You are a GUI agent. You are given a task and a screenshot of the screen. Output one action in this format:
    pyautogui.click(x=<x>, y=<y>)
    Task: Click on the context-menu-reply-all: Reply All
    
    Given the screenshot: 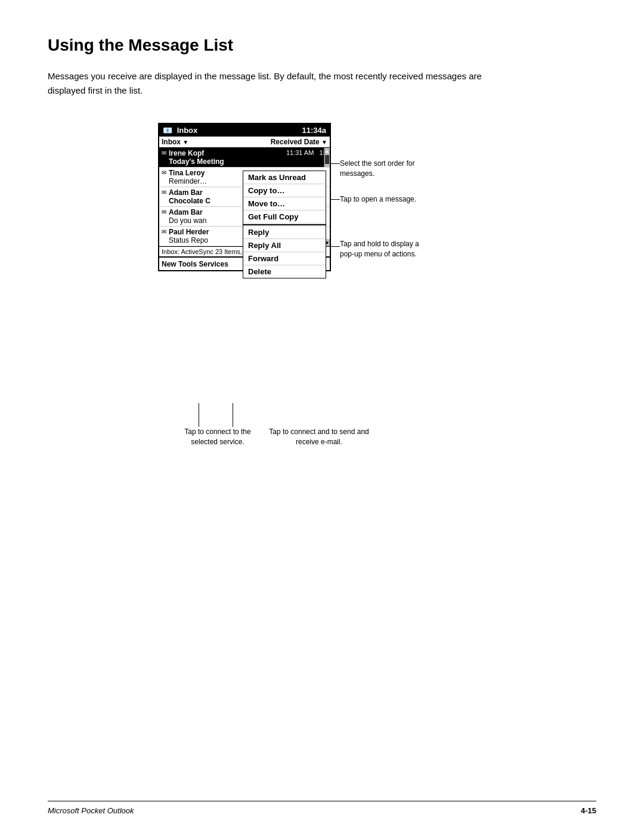 What is the action you would take?
    pyautogui.click(x=284, y=246)
    